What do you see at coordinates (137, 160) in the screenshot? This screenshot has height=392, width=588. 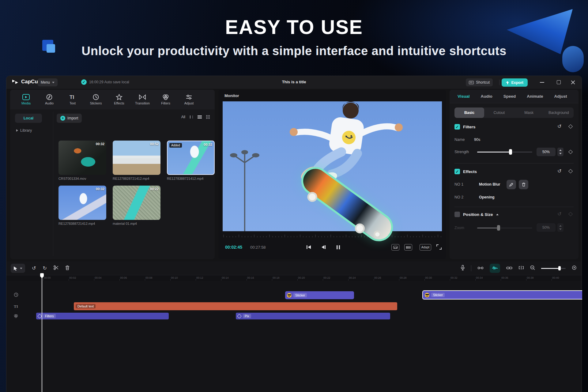 I see `media-item: 00:52 RE1278828721412.mp4` at bounding box center [137, 160].